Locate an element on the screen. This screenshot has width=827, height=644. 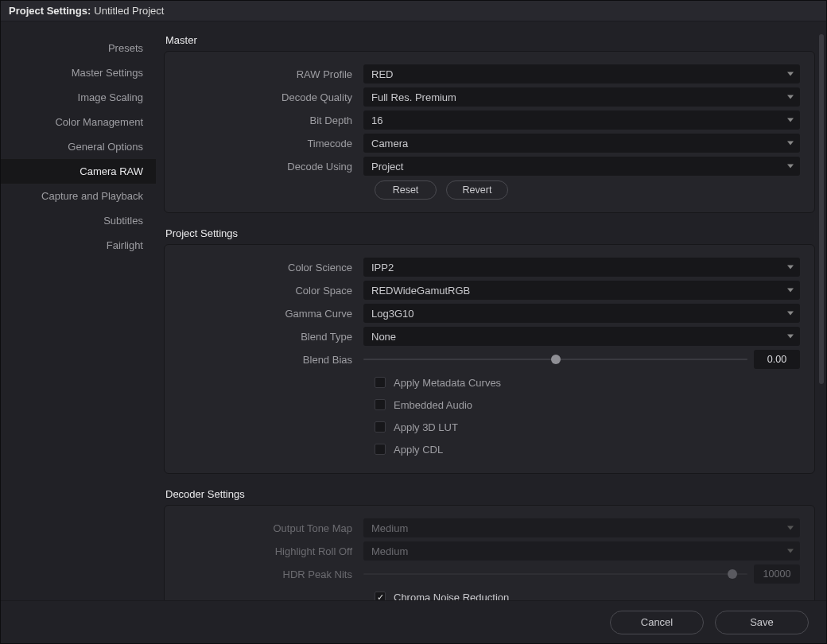
sidebar-item-capture-and-playback: Capture and Playback is located at coordinates (78, 196).